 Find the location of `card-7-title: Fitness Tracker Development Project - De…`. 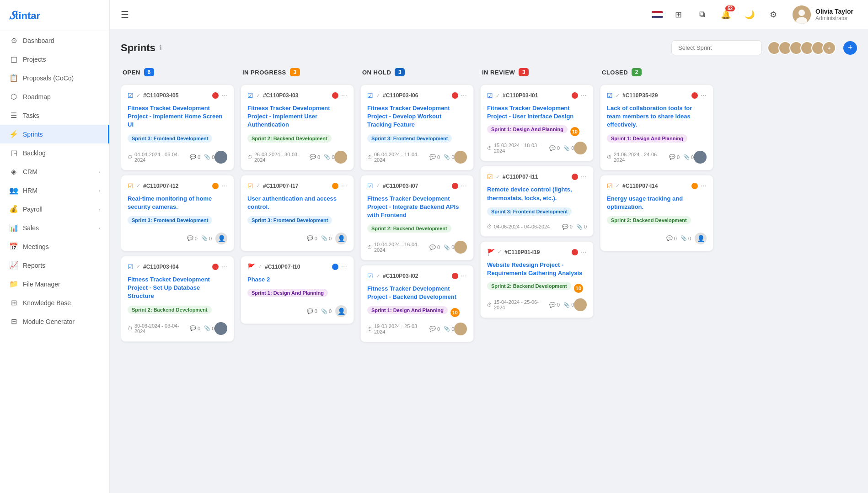

card-7-title: Fitness Tracker Development Project - De… is located at coordinates (417, 117).